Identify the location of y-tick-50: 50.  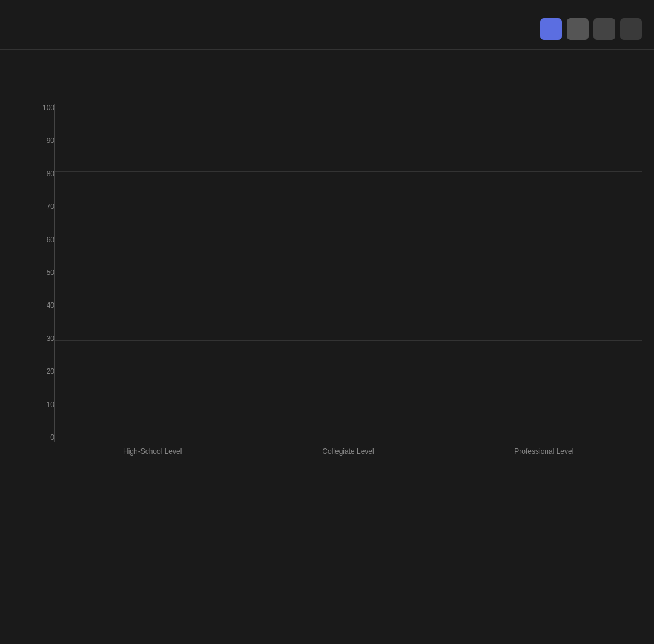
(51, 273).